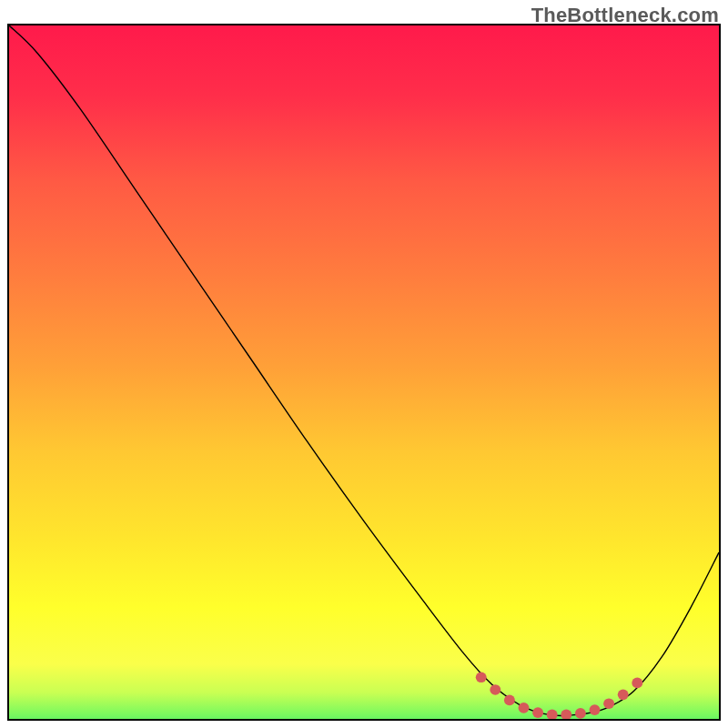 This screenshot has height=728, width=728. What do you see at coordinates (625, 15) in the screenshot?
I see `watermark-text: TheBottleneck.com` at bounding box center [625, 15].